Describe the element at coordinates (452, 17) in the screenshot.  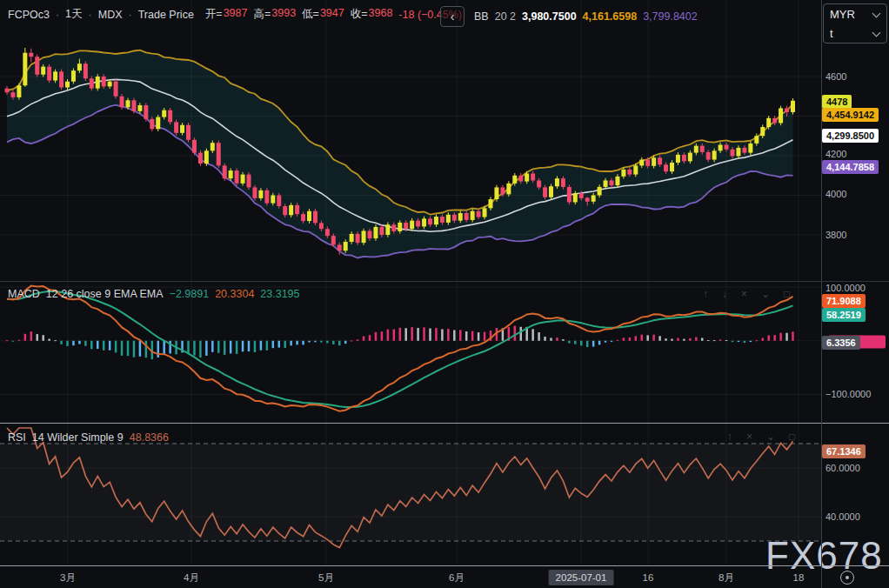
I see `collapse-indicators-button: ‹` at that location.